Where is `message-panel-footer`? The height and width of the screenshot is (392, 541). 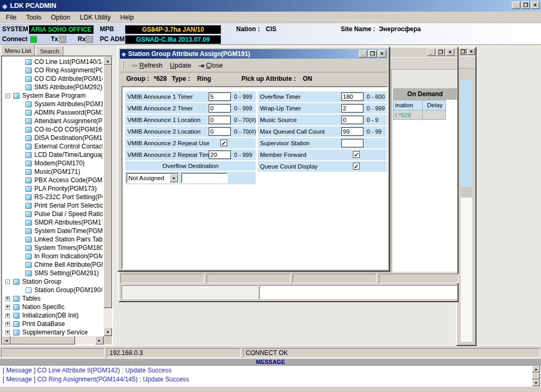 message-panel-footer is located at coordinates (270, 389).